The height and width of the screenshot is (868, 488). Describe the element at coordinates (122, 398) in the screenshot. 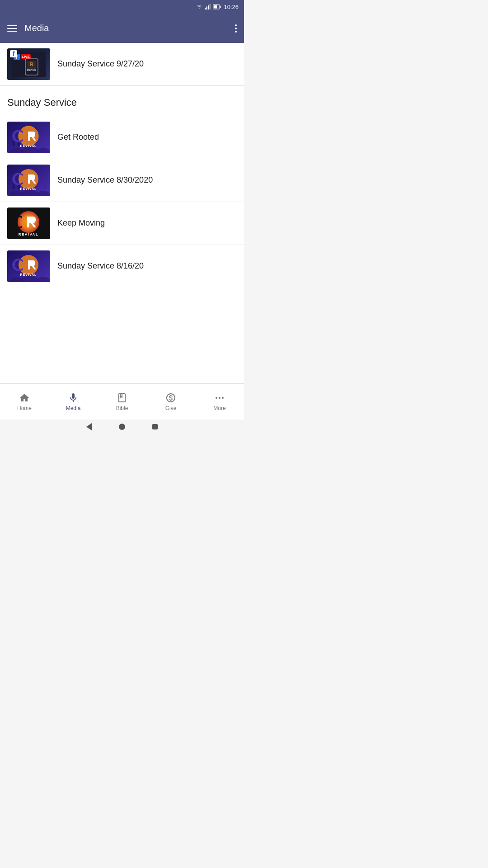

I see `bible-icon` at that location.